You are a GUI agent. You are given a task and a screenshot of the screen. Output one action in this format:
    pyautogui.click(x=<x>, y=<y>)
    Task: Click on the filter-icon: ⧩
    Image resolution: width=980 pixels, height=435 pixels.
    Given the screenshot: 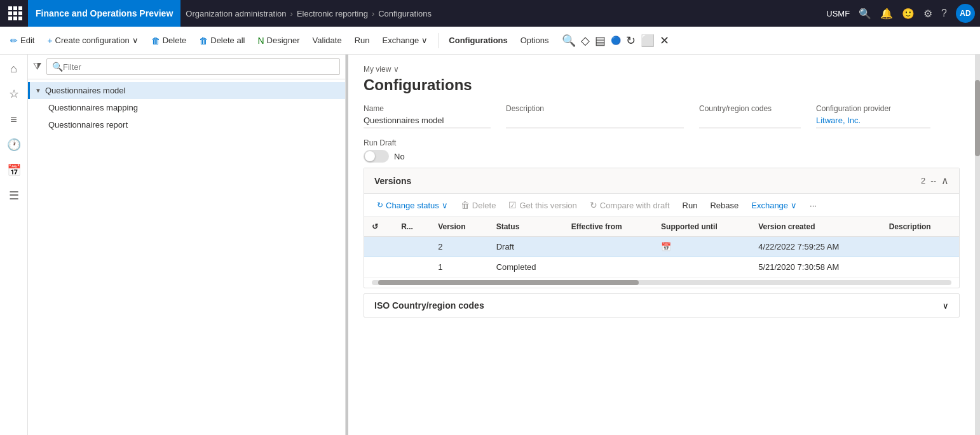 What is the action you would take?
    pyautogui.click(x=37, y=67)
    